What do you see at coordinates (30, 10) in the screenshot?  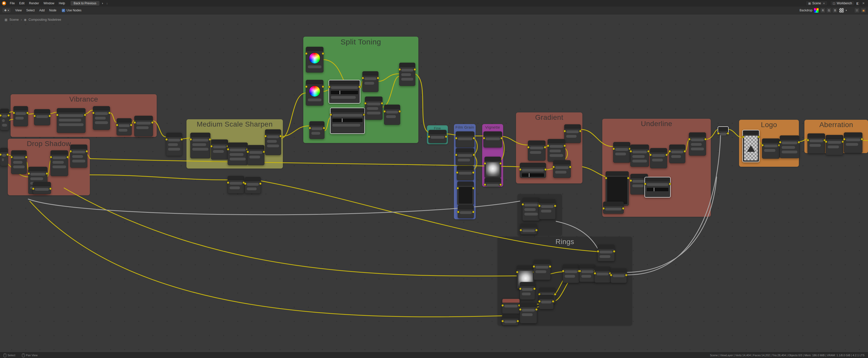 I see `editor-menu-select: Select` at bounding box center [30, 10].